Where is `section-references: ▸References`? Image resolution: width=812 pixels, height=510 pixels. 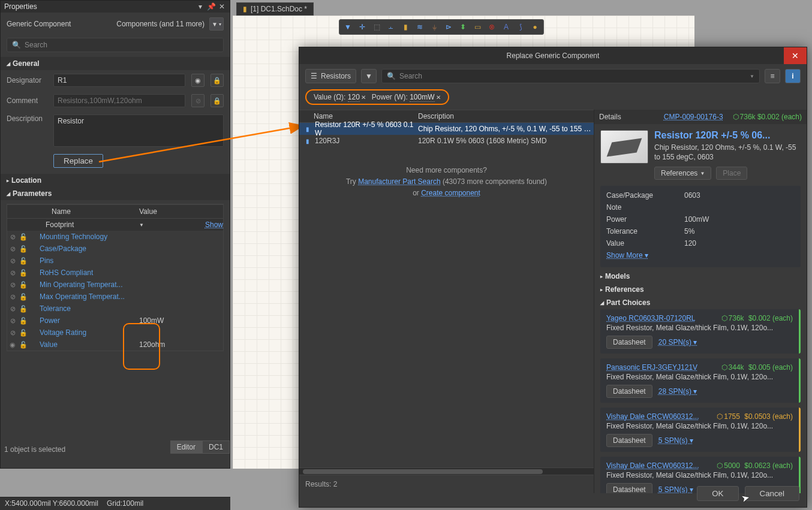 section-references: ▸References is located at coordinates (700, 289).